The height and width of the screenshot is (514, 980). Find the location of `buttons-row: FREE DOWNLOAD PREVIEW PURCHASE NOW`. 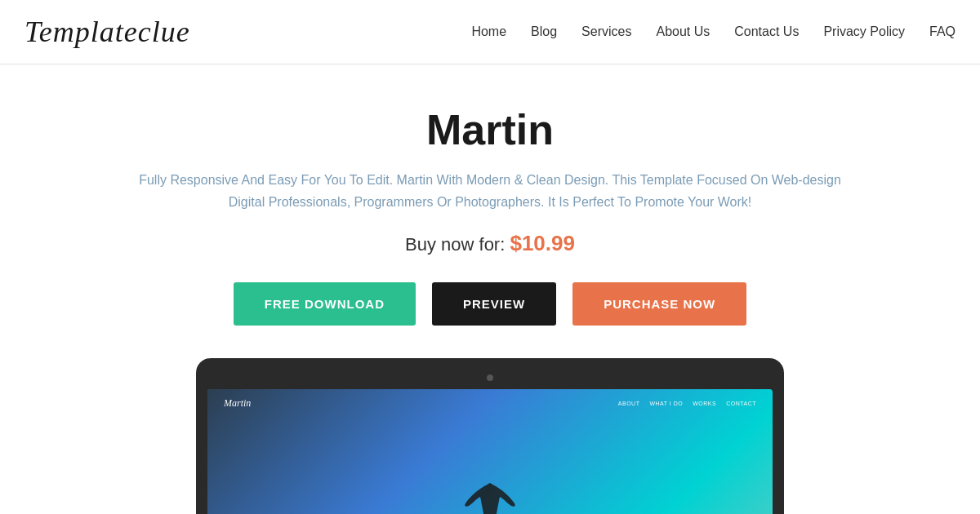

buttons-row: FREE DOWNLOAD PREVIEW PURCHASE NOW is located at coordinates (490, 304).